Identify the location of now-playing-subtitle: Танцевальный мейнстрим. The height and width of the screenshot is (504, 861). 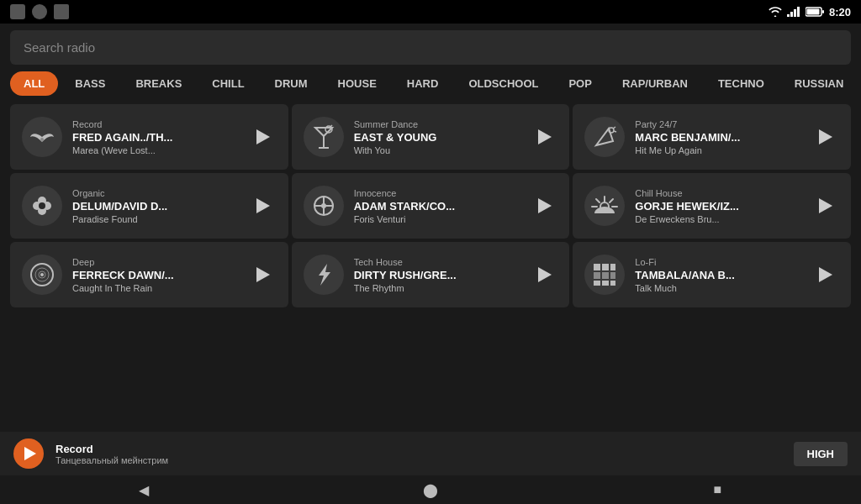
(419, 460).